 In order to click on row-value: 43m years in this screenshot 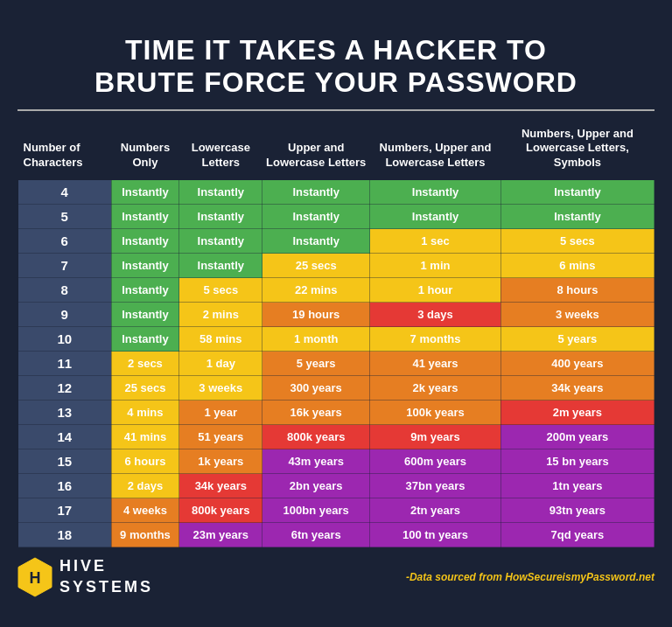, I will do `click(317, 462)`.